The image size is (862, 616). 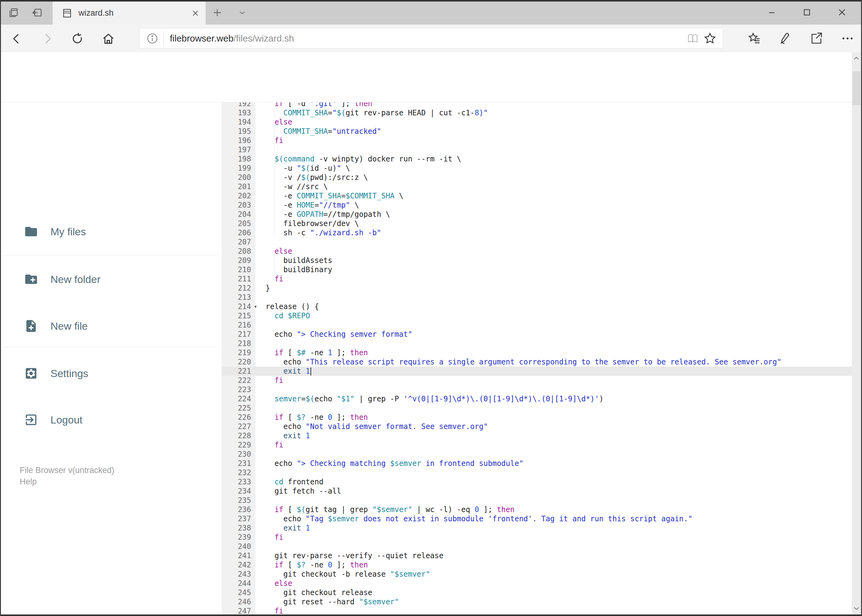 I want to click on refresh-button, so click(x=77, y=39).